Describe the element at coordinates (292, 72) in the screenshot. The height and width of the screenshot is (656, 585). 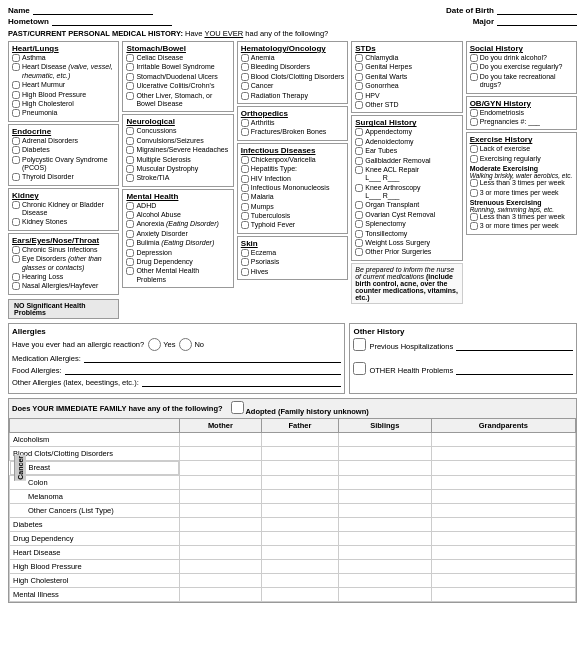
I see `hematology-box: Hematology/Oncology Anemia Bleeding Diso…` at that location.